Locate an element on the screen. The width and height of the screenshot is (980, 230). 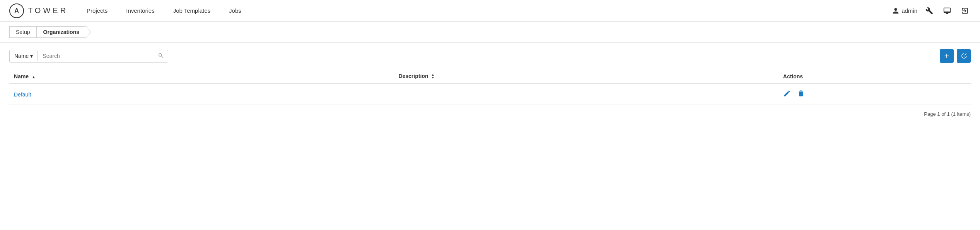
logo-area: A TOWER is located at coordinates (39, 11).